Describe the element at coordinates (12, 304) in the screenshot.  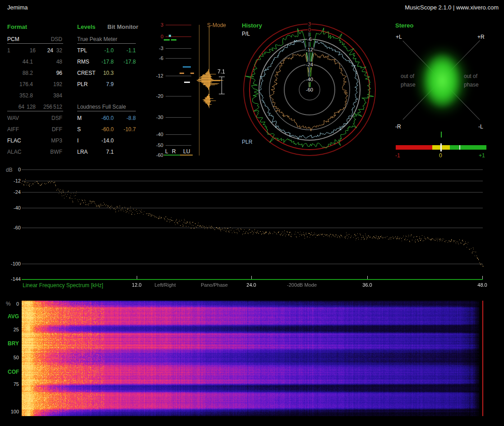
I see `spectrogram-y-label: 0` at that location.